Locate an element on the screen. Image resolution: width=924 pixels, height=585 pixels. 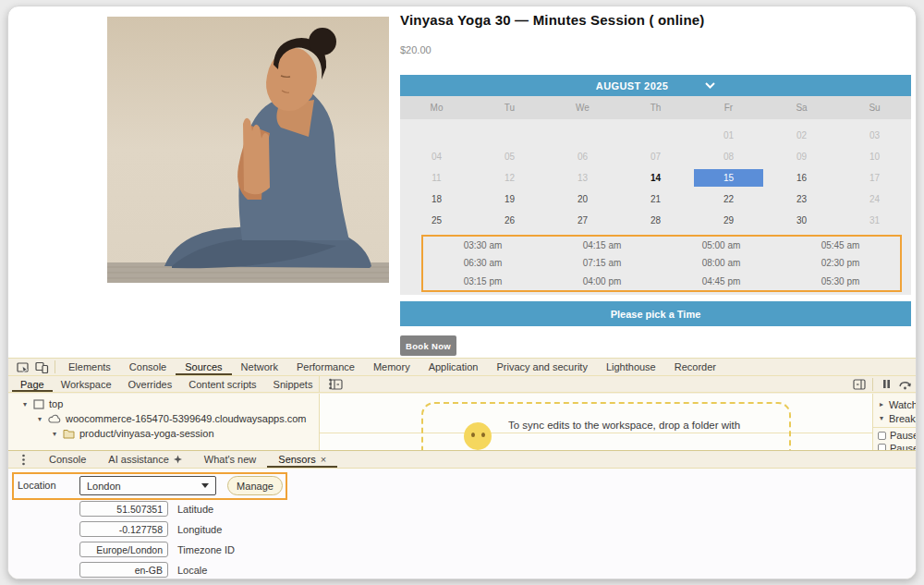
calendar-day: 25 is located at coordinates (436, 220).